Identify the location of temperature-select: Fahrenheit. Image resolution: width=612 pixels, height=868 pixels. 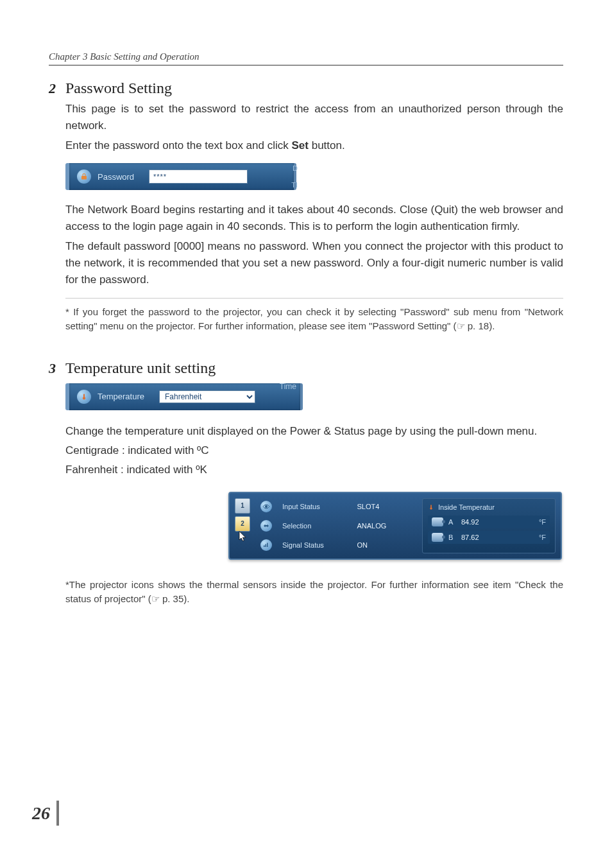
(207, 397).